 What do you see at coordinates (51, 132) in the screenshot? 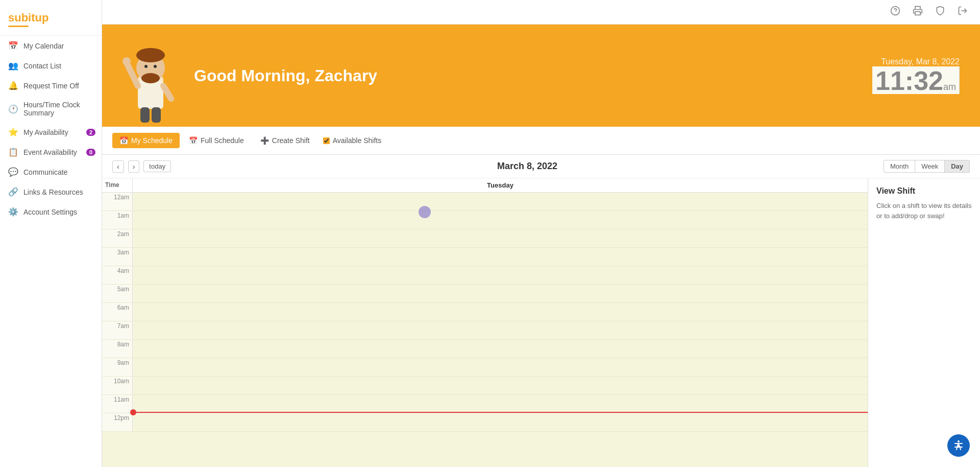
I see `sidebar-item-my-availability: ⭐ My Availability 2` at bounding box center [51, 132].